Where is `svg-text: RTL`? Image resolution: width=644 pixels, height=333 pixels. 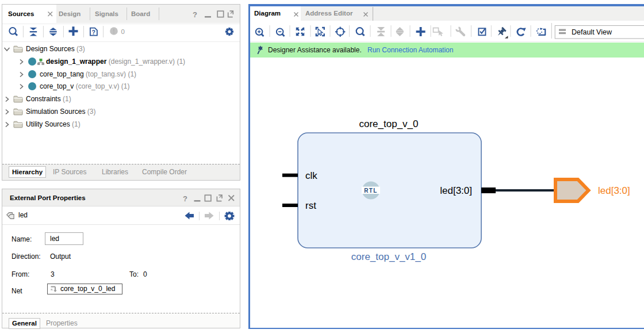
svg-text: RTL is located at coordinates (371, 191).